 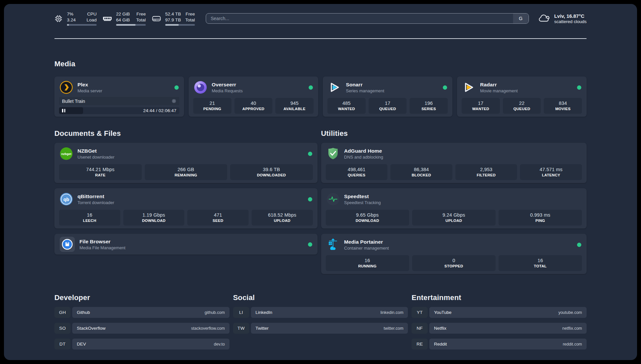 What do you see at coordinates (388, 103) in the screenshot?
I see `stat-value: 17` at bounding box center [388, 103].